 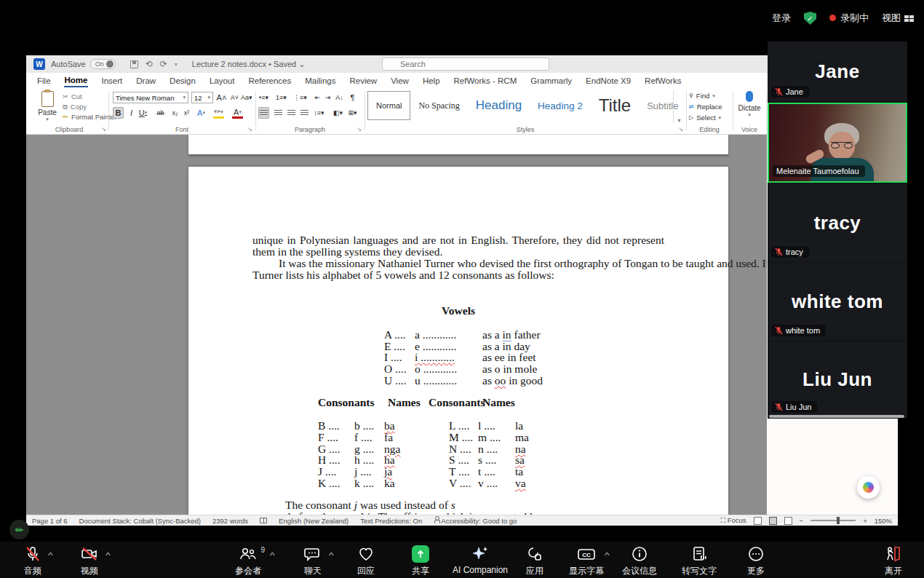 What do you see at coordinates (131, 113) in the screenshot?
I see `italic-button: I` at bounding box center [131, 113].